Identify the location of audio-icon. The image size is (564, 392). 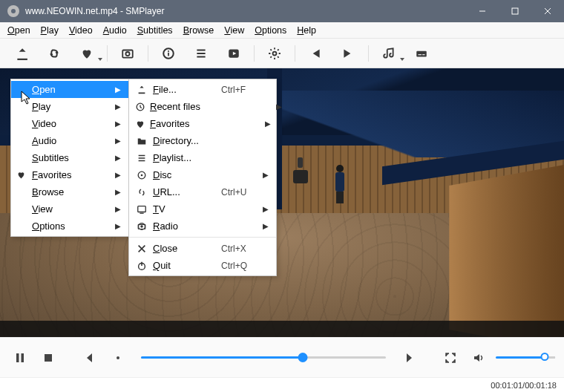
(389, 53).